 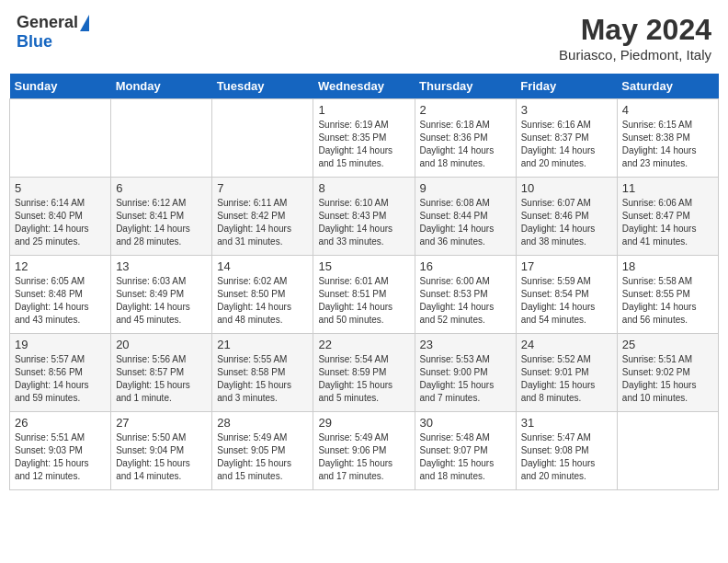 I want to click on day-number: 22, so click(x=364, y=344).